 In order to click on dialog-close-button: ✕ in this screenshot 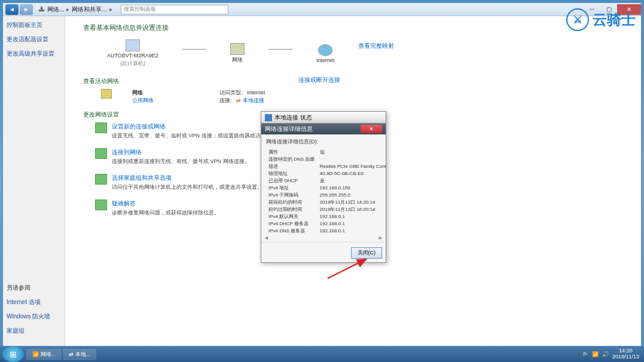, I will do `click(371, 129)`.